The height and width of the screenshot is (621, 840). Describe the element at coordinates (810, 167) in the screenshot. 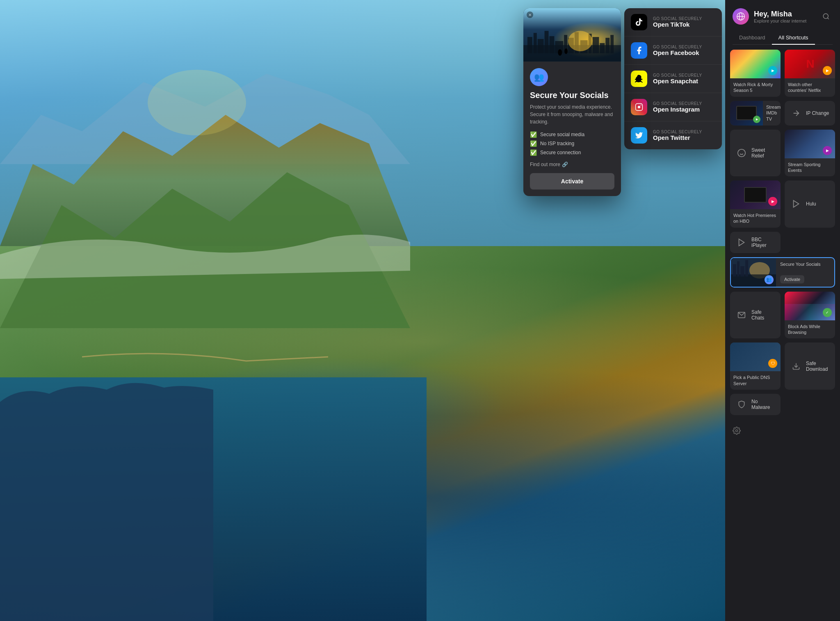

I see `sporting-label: Stream Sporting Events` at that location.